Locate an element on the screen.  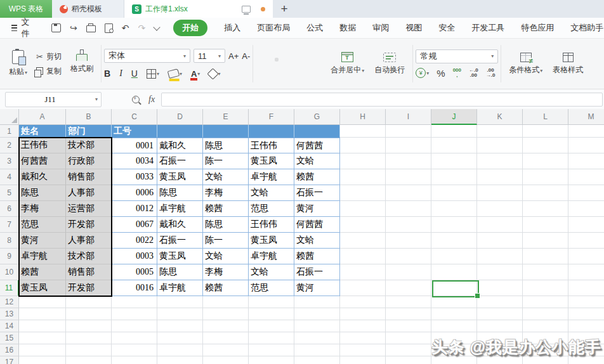
font-name-select: 宋体▾ is located at coordinates (147, 56).